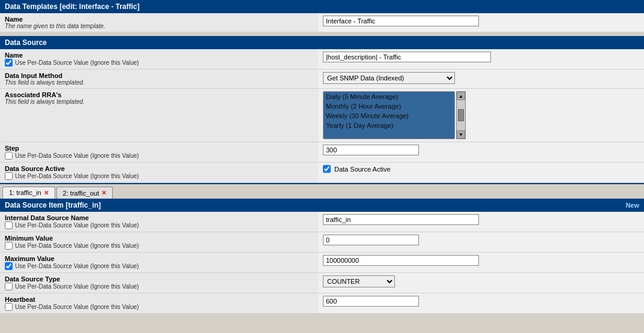  What do you see at coordinates (83, 205) in the screenshot?
I see `dsi-item-name: traffic_in` at bounding box center [83, 205].